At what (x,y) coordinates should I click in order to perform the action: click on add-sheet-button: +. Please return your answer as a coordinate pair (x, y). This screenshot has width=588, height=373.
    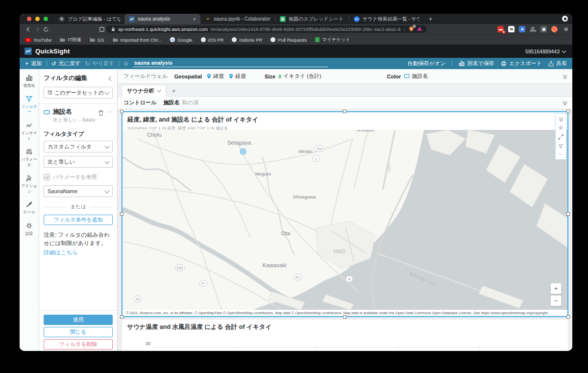
    Looking at the image, I should click on (174, 92).